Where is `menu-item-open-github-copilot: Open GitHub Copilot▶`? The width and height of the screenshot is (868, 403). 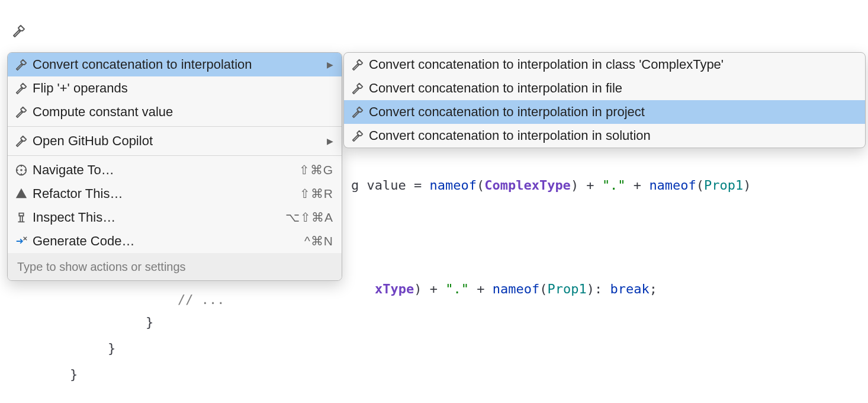
menu-item-open-github-copilot: Open GitHub Copilot▶ is located at coordinates (175, 141).